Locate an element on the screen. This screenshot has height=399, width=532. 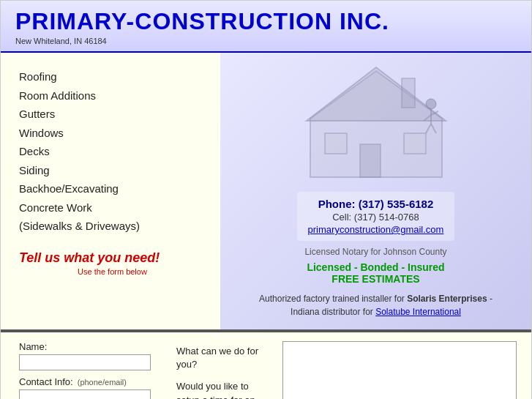
company-title: PRIMARY-CONSTRUCTION INC. is located at coordinates (266, 22).